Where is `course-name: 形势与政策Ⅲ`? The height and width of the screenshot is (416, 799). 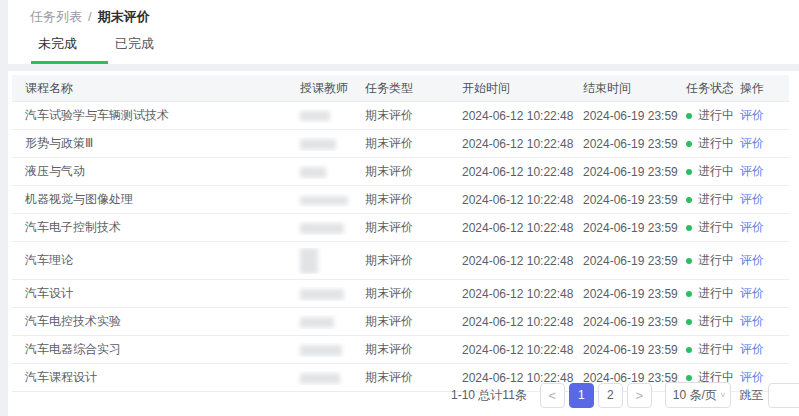 course-name: 形势与政策Ⅲ is located at coordinates (152, 144).